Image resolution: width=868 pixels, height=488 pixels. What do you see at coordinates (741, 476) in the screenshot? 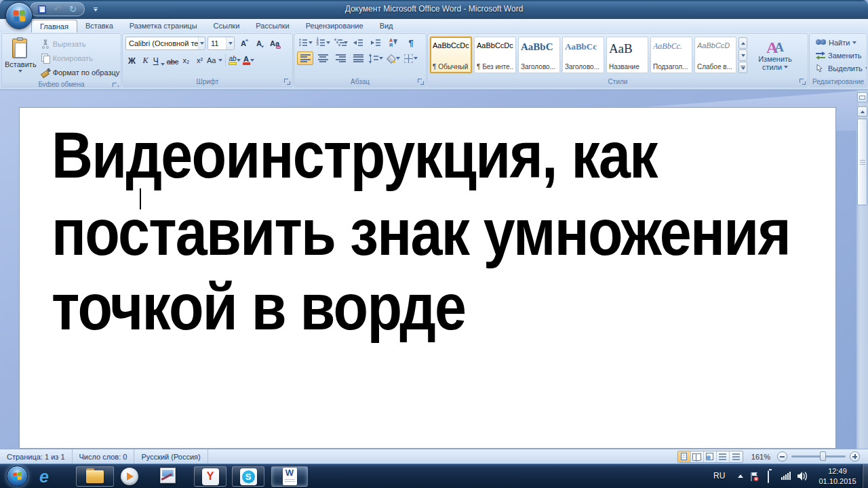
I see `hidden-icons-chevron` at bounding box center [741, 476].